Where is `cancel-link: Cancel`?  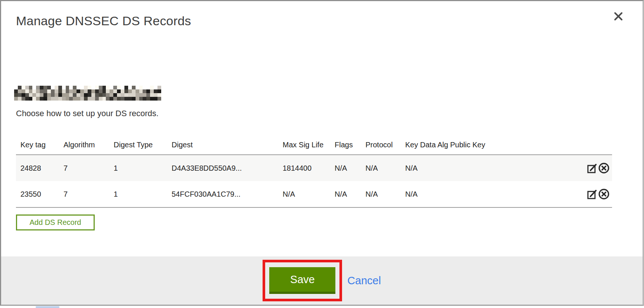 cancel-link: Cancel is located at coordinates (364, 281).